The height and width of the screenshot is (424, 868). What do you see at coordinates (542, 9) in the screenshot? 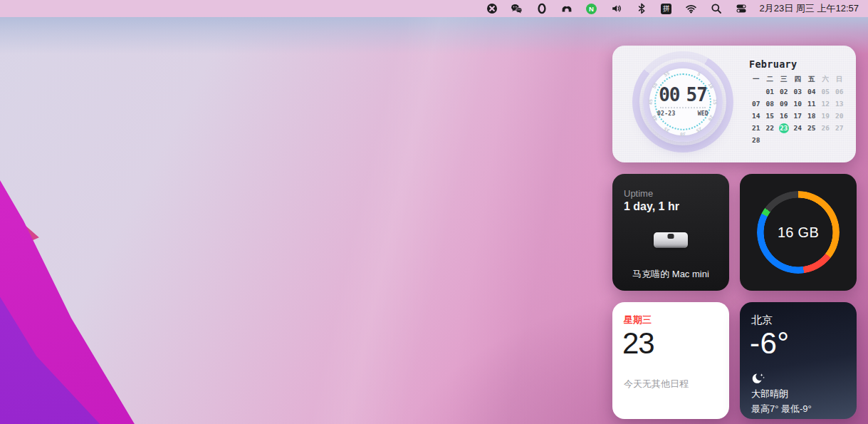
I see `oval-app-icon` at bounding box center [542, 9].